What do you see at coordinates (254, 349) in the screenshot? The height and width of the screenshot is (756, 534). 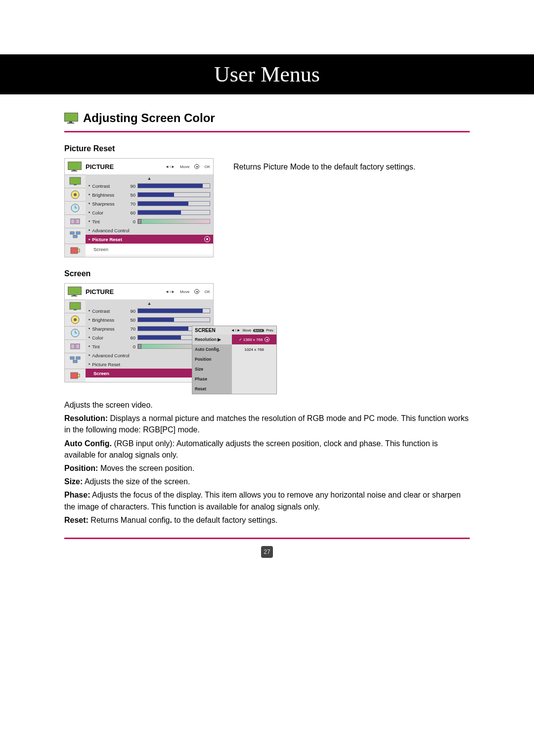 I see `resolution-option-1024: 1024 x 768` at bounding box center [254, 349].